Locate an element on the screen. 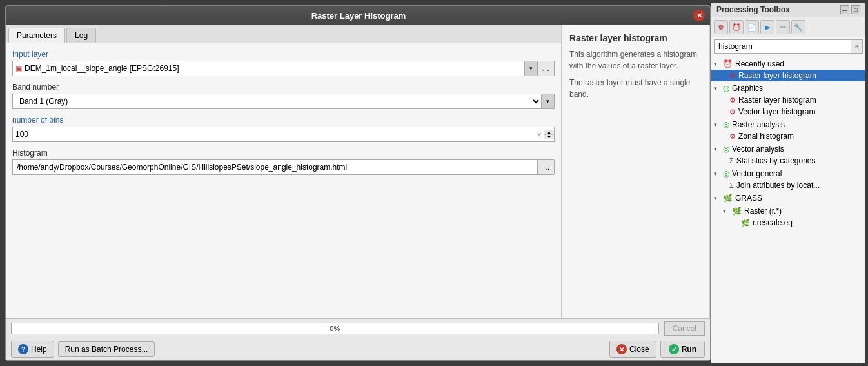 The height and width of the screenshot is (366, 868). tree-expand-raster-r: ▾ is located at coordinates (727, 211).